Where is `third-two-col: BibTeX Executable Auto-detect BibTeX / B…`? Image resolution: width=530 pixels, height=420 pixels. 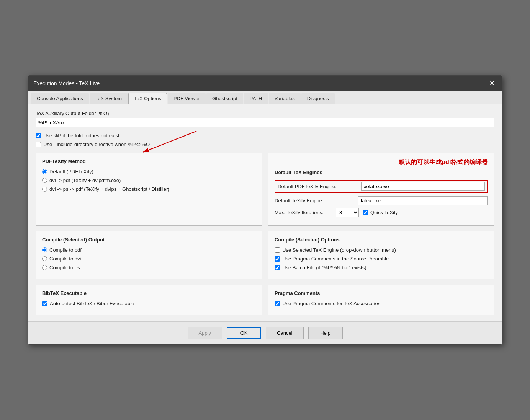
third-two-col: BibTeX Executable Auto-detect BibTeX / B… is located at coordinates (265, 300).